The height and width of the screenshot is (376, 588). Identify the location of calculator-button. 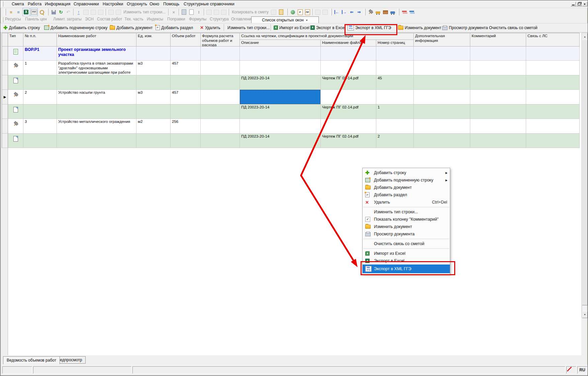
(184, 12).